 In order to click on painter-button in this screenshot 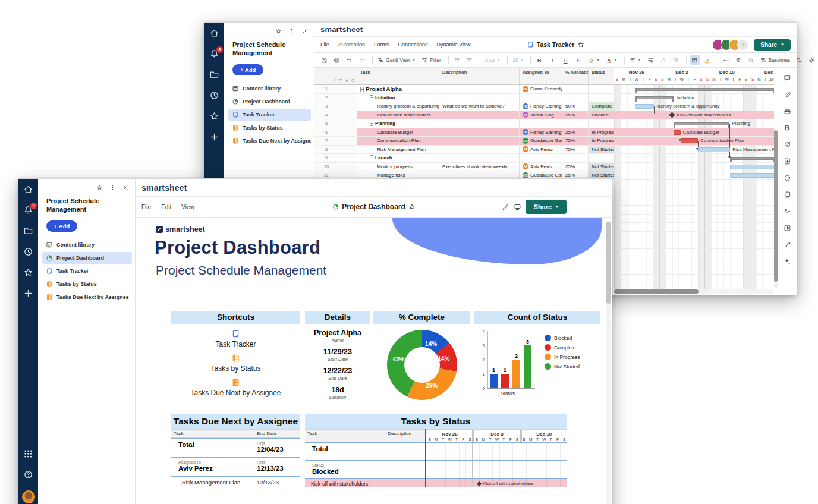, I will do `click(675, 60)`.